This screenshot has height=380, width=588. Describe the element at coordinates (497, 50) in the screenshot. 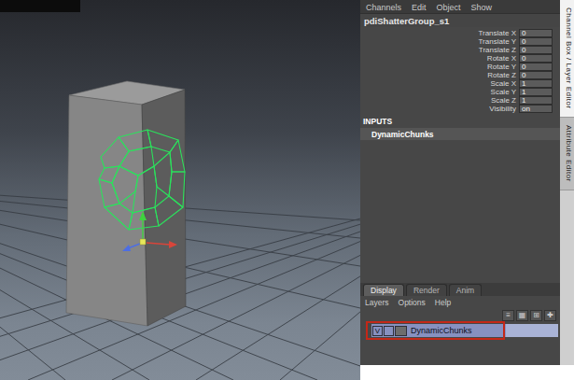

I see `attribute-label: Translate Z` at that location.